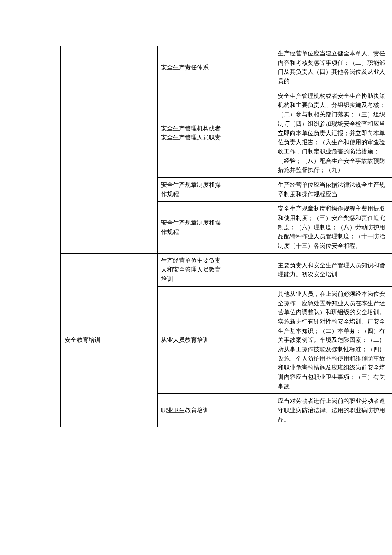  I want to click on section-b-label: 安全教育培训, so click(83, 340).